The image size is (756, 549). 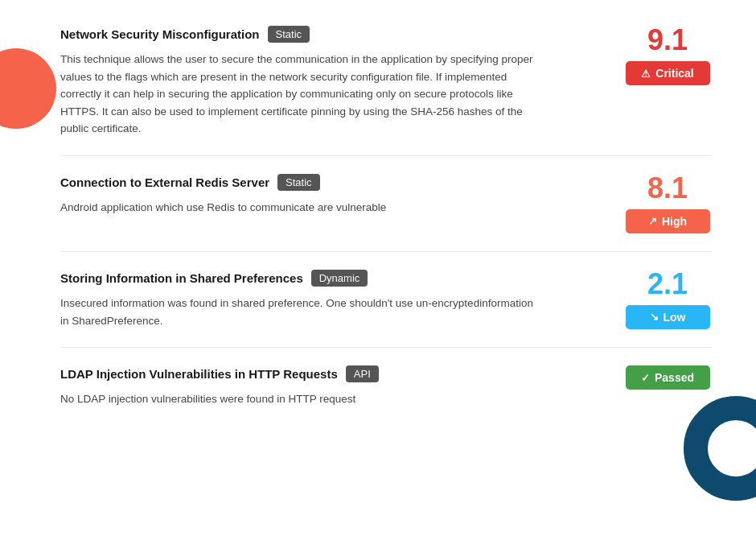 I want to click on vuln-left: LDAP Injection Vulnerabilities in HTTP R…, so click(x=334, y=386).